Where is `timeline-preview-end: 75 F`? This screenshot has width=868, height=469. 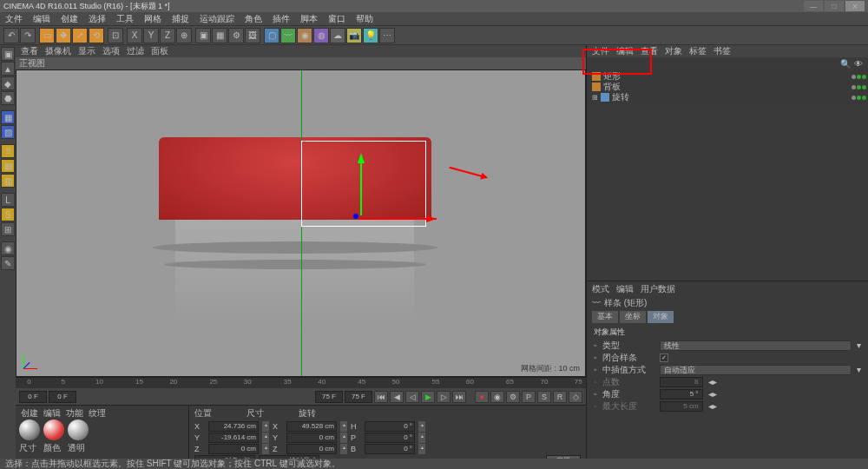 timeline-preview-end: 75 F is located at coordinates (358, 397).